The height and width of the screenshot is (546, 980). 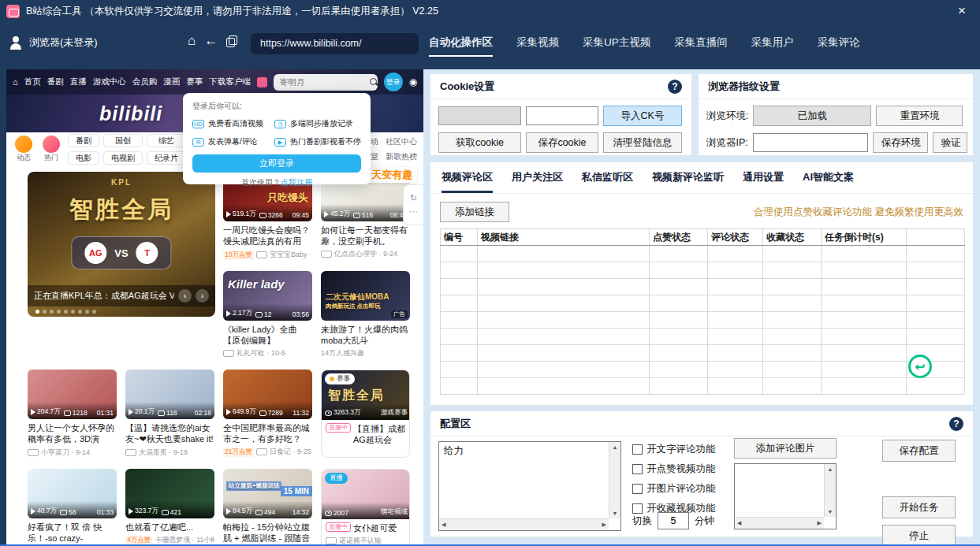 What do you see at coordinates (950, 143) in the screenshot?
I see `verify-button: 验证` at bounding box center [950, 143].